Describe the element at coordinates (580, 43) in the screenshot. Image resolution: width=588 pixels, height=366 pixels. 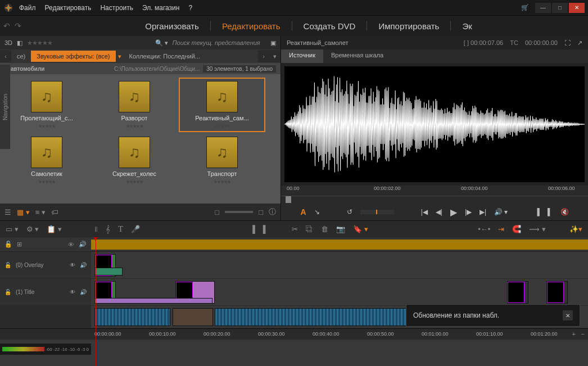
I see `popout-icon: ↗` at that location.